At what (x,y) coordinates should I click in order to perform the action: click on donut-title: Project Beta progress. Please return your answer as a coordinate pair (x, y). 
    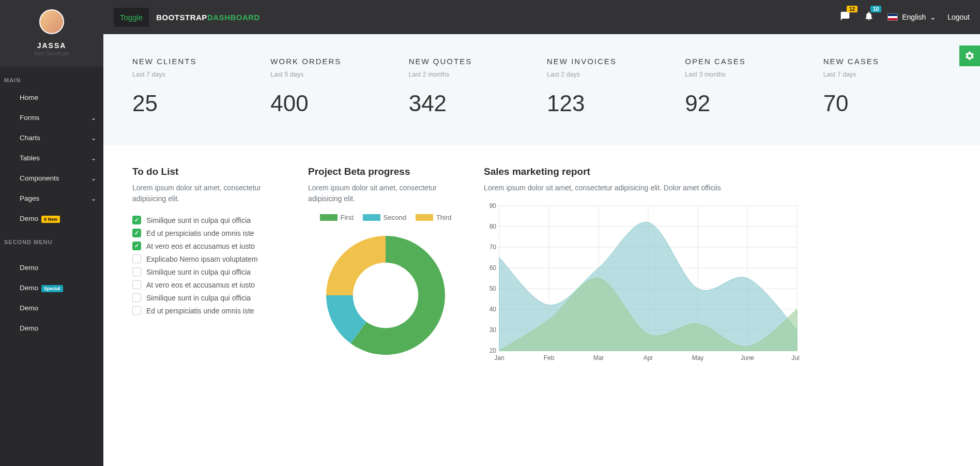
    Looking at the image, I should click on (386, 172).